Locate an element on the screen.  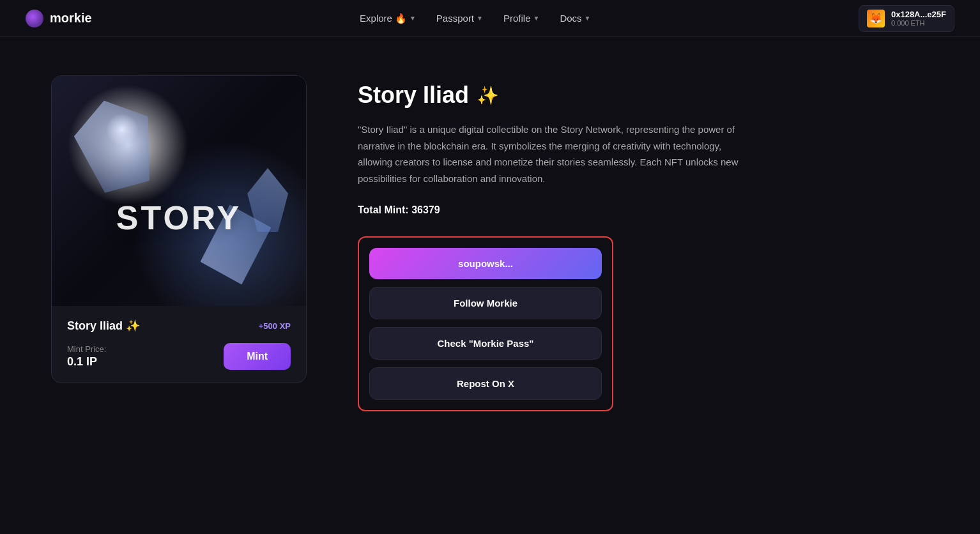
action-box: soupowsk... Follow Morkie Check "Morkie … is located at coordinates (486, 324).